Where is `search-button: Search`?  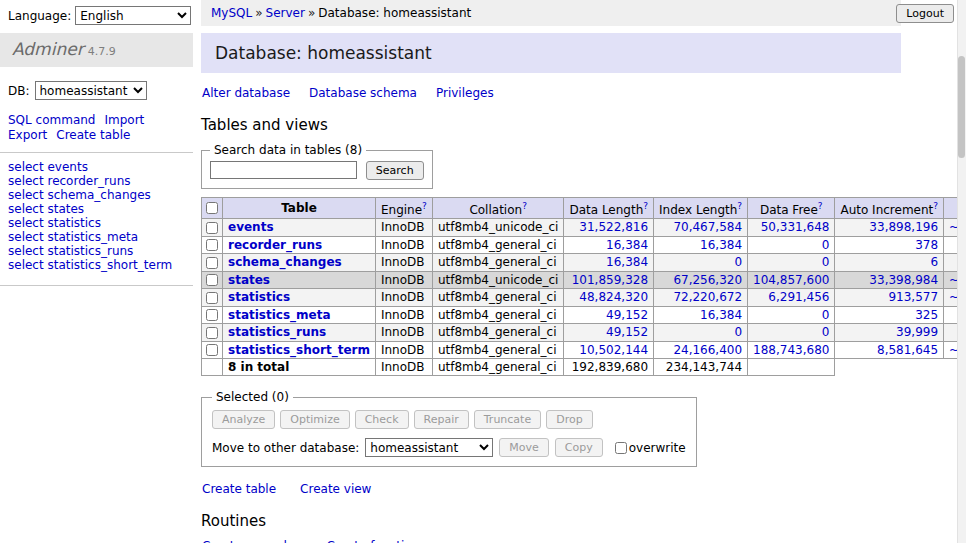 search-button: Search is located at coordinates (395, 170).